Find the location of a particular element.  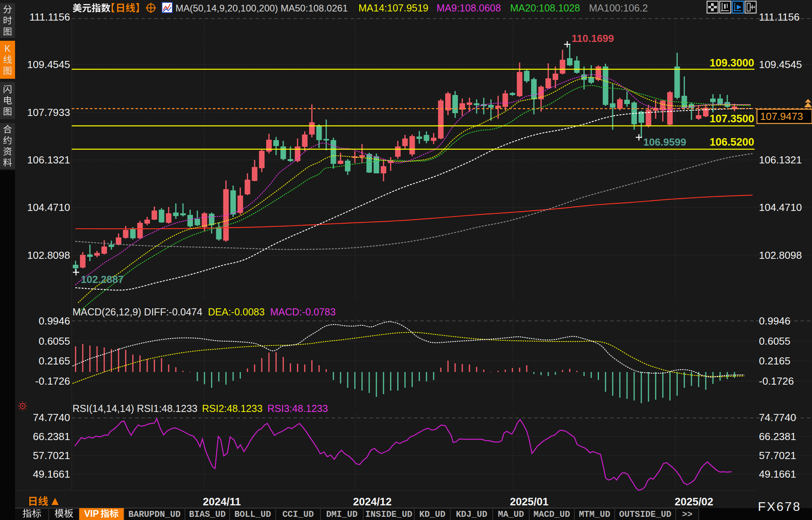

svg-text: 110.1699 is located at coordinates (593, 38).